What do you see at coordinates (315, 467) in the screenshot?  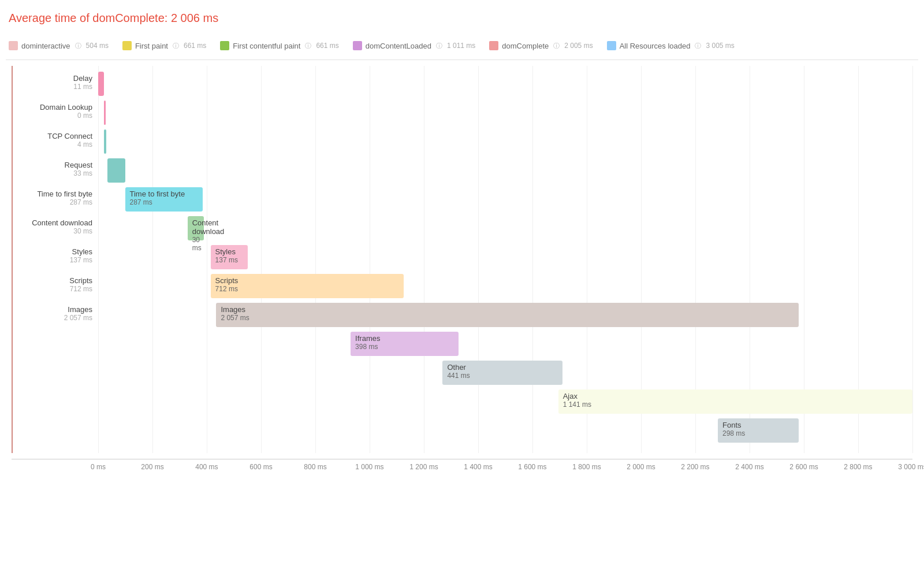 I see `x-tick: 800 ms` at bounding box center [315, 467].